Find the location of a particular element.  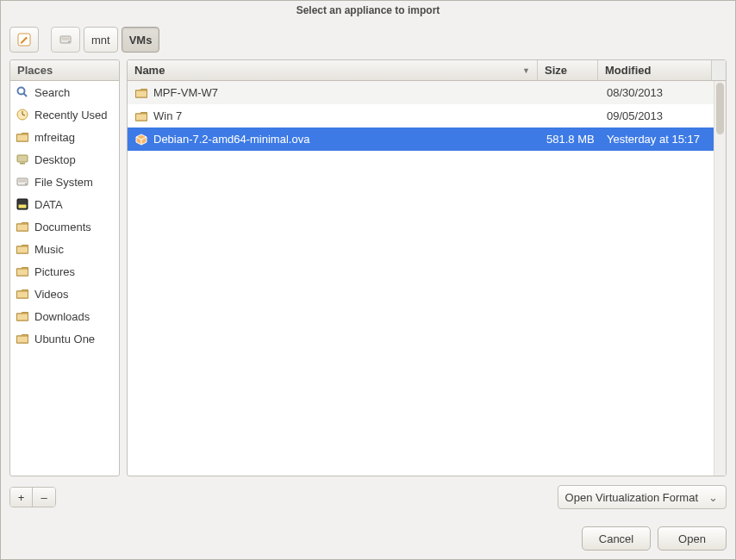

remove-bookmark-button: – is located at coordinates (44, 497).